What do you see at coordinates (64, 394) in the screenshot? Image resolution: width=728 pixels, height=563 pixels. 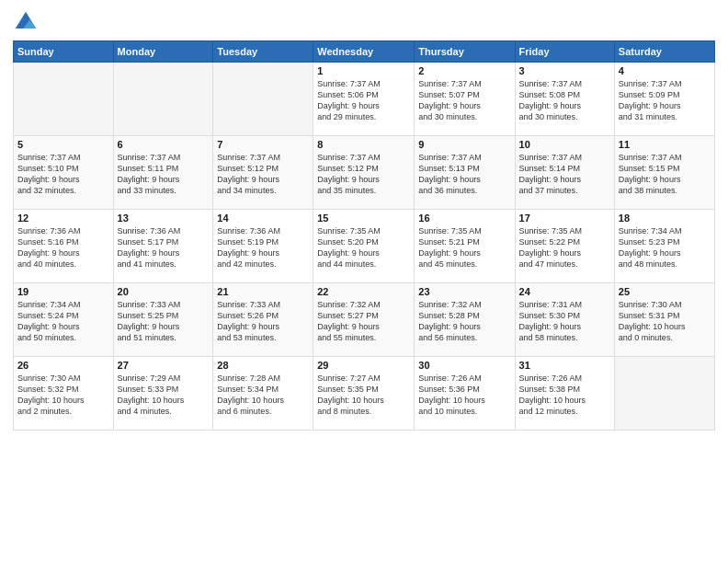 I see `calendar-cell: 26Sunrise: 7:30 AM Sunset: 5:32 PM Dayli…` at bounding box center [64, 394].